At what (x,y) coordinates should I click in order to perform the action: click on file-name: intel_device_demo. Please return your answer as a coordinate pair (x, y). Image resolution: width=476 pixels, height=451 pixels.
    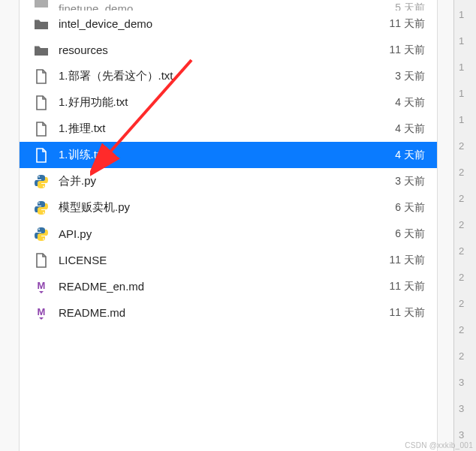
    Looking at the image, I should click on (224, 24).